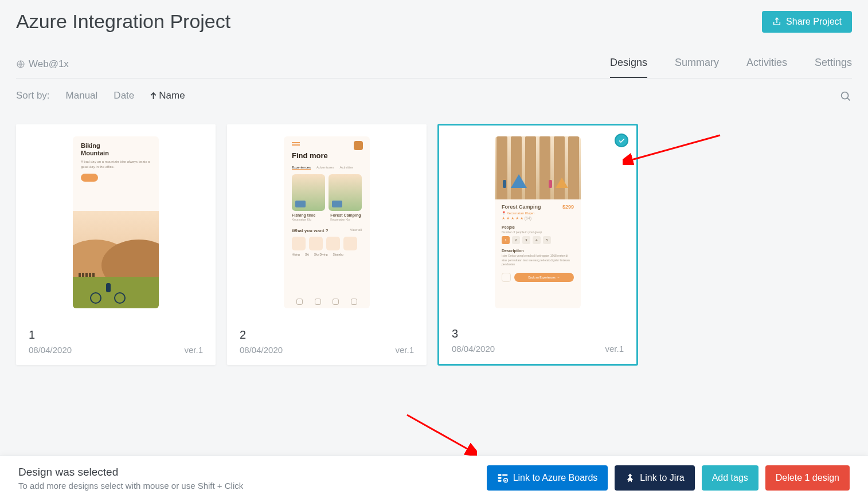  Describe the element at coordinates (89, 178) in the screenshot. I see `mock-cta-icon` at that location.